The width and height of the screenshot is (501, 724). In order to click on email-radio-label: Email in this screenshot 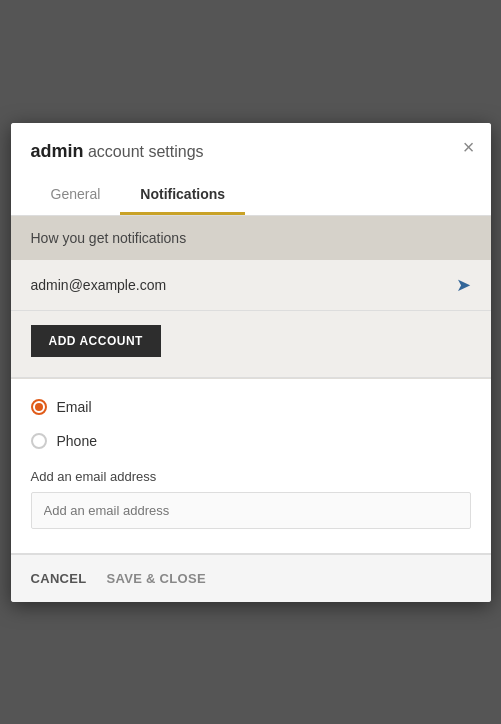, I will do `click(74, 407)`.